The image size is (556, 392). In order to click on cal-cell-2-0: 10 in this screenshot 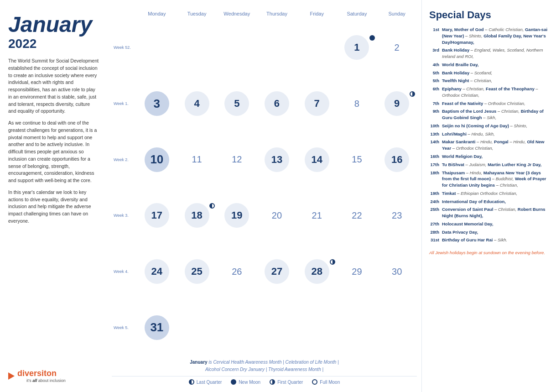, I will do `click(157, 160)`.